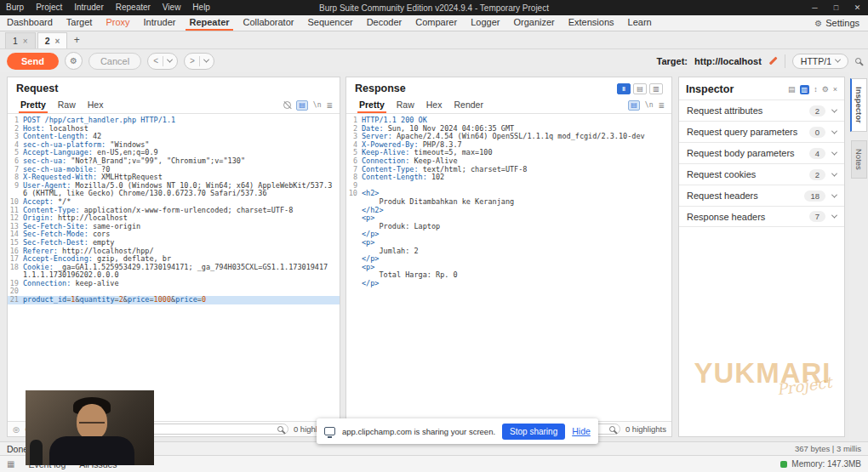  What do you see at coordinates (820, 61) in the screenshot?
I see `http-version-select: HTTP/1` at bounding box center [820, 61].